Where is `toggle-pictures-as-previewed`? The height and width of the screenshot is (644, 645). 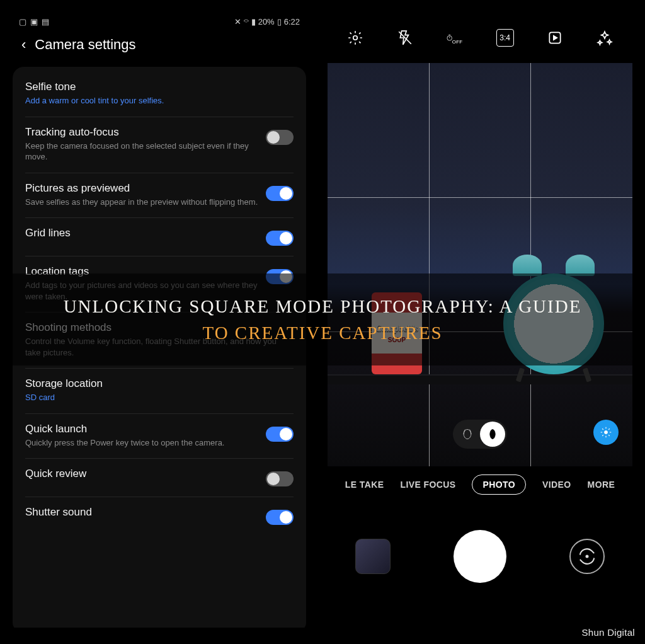 toggle-pictures-as-previewed is located at coordinates (280, 193).